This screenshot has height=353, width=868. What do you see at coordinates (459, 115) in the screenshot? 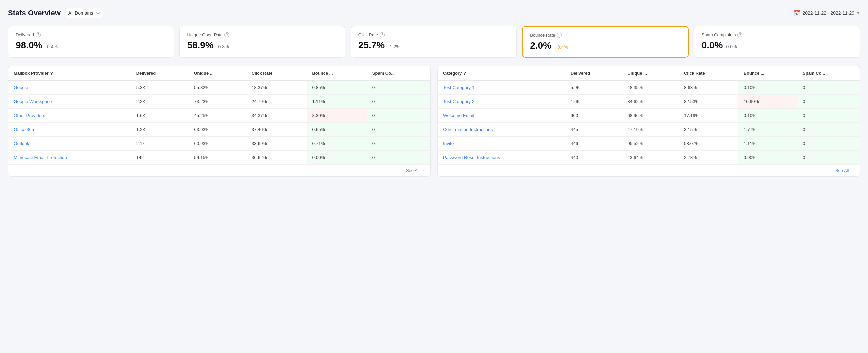
I see `category-table-link-2: Welcome Email` at bounding box center [459, 115].